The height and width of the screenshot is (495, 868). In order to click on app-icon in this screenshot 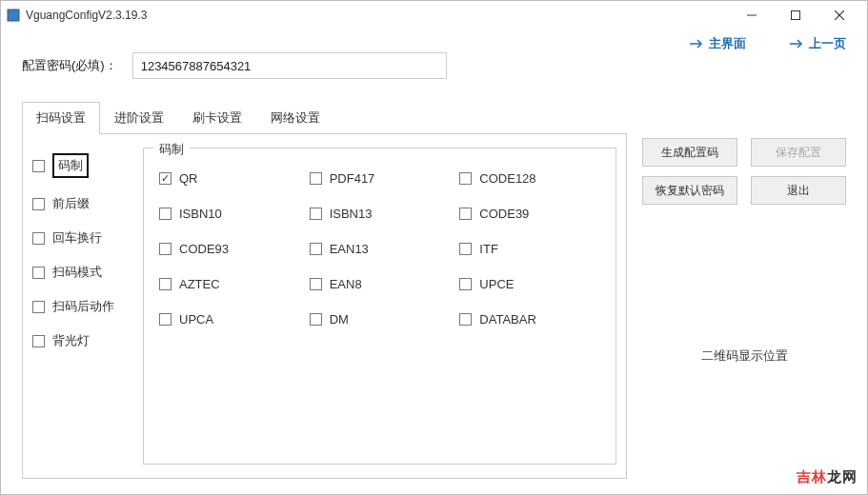, I will do `click(13, 15)`.